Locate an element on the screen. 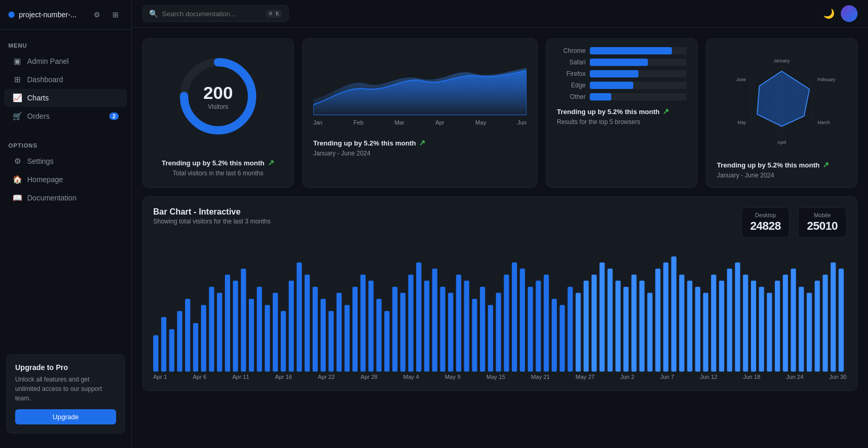  hbar-chart-card: Chrome Safari Firefox Edge Other is located at coordinates (622, 113).